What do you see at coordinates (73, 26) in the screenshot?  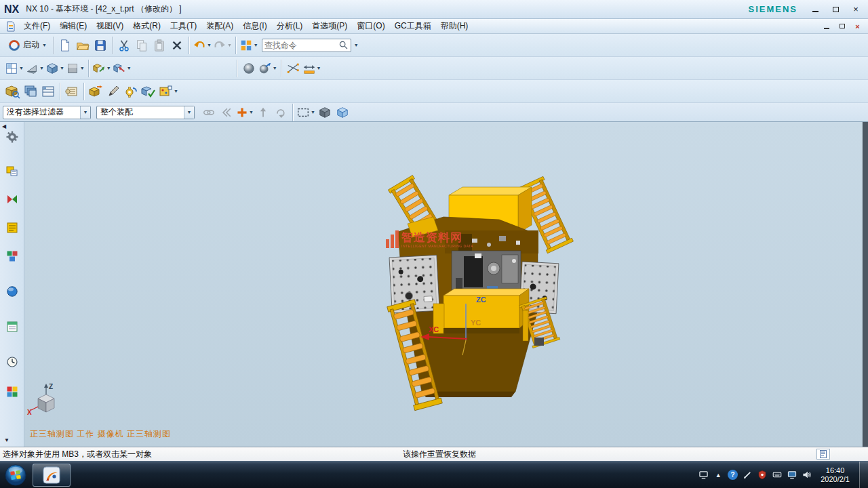 I see `menu-edit: 编辑(E)` at bounding box center [73, 26].